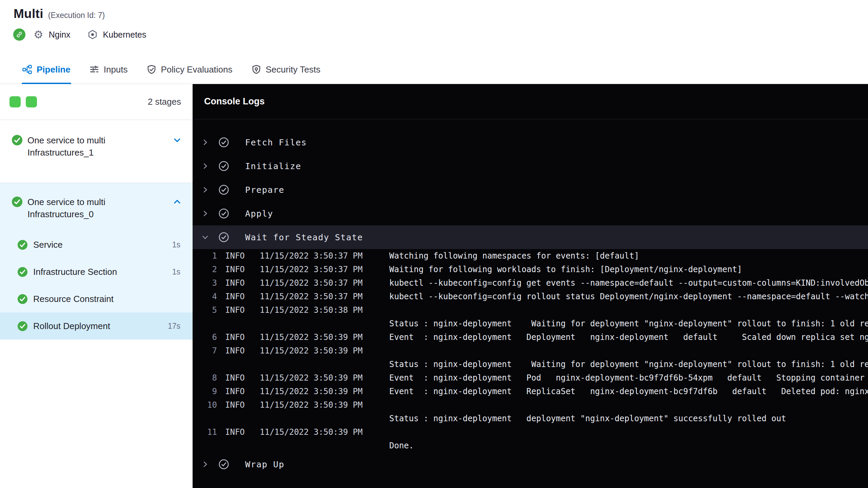  I want to click on sidebar-step-service: Service 1s, so click(96, 245).